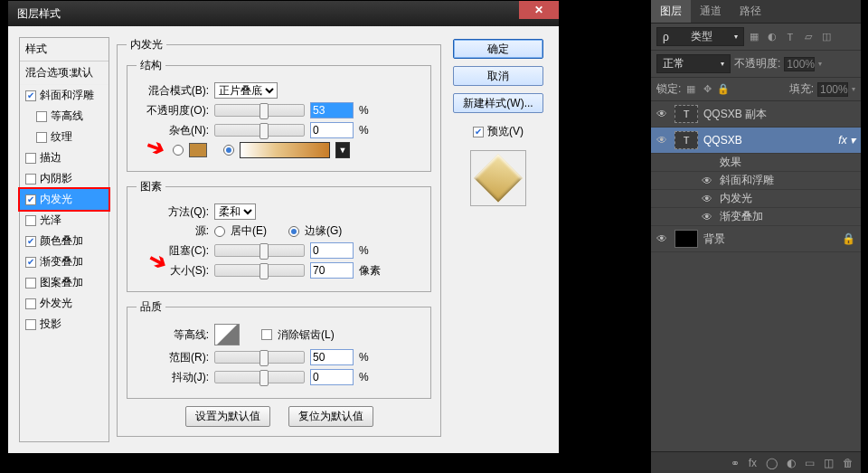 Image resolution: width=868 pixels, height=473 pixels. Describe the element at coordinates (373, 110) in the screenshot. I see `opacity-unit: %` at that location.